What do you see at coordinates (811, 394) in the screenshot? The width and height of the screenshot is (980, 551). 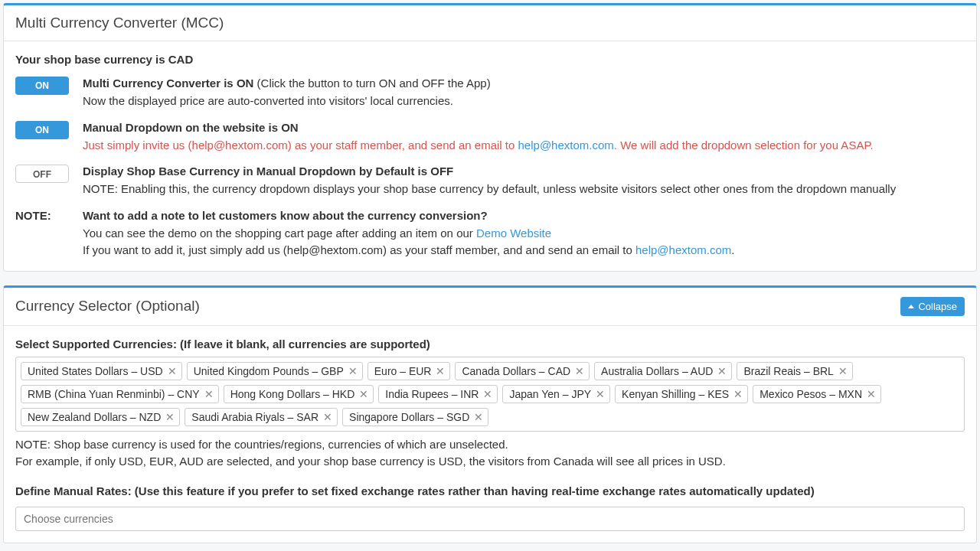 I see `currency-tag-label: Mexico Pesos – MXN` at bounding box center [811, 394].